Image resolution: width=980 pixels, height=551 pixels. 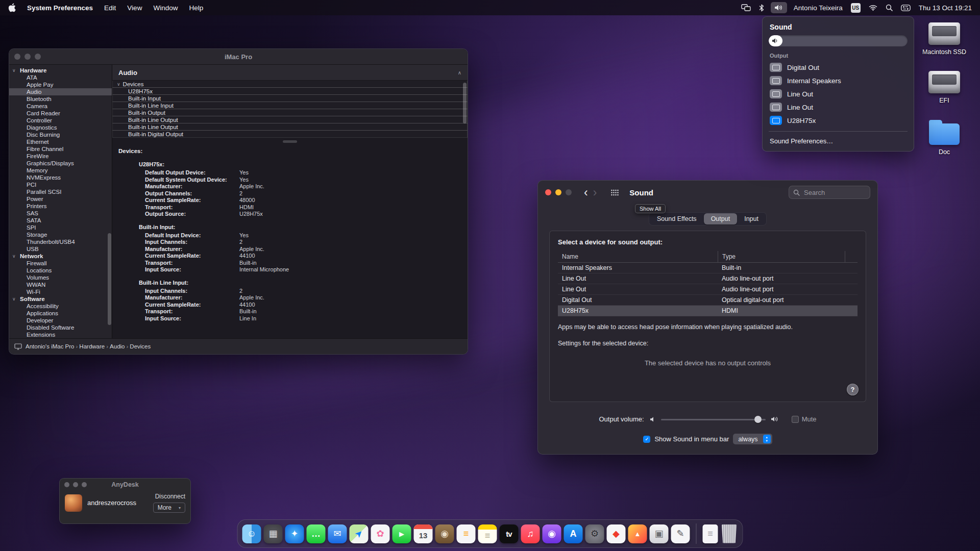 What do you see at coordinates (707, 311) in the screenshot?
I see `device-row-u28h75x: U28H75xHDMI` at bounding box center [707, 311].